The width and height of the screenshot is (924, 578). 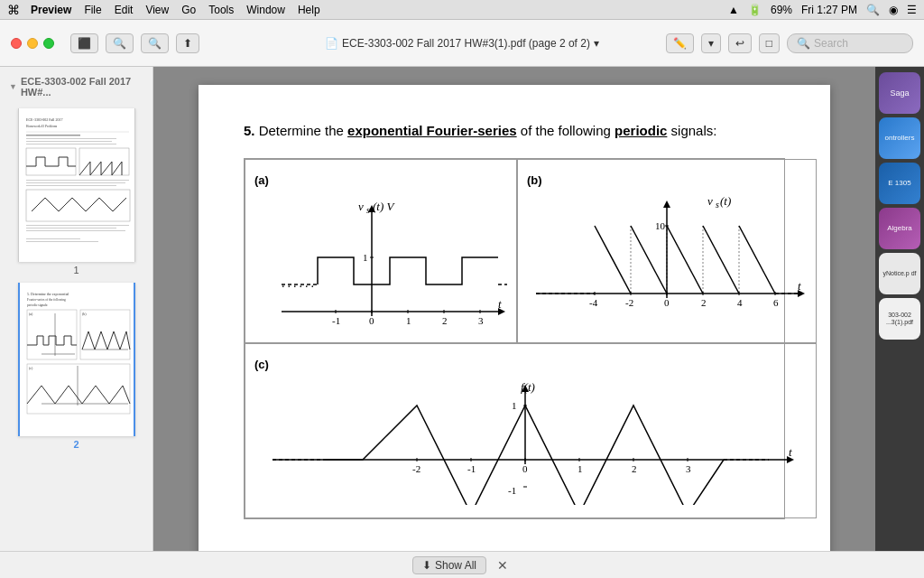 I want to click on search-box: 🔍 Search, so click(x=850, y=43).